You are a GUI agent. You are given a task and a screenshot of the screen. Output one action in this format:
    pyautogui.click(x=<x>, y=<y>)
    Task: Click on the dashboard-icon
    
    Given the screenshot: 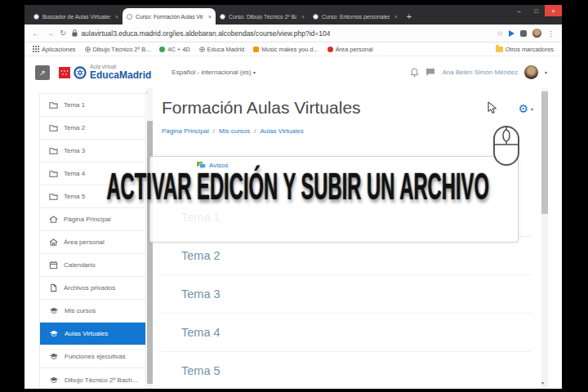 What is the action you would take?
    pyautogui.click(x=54, y=242)
    